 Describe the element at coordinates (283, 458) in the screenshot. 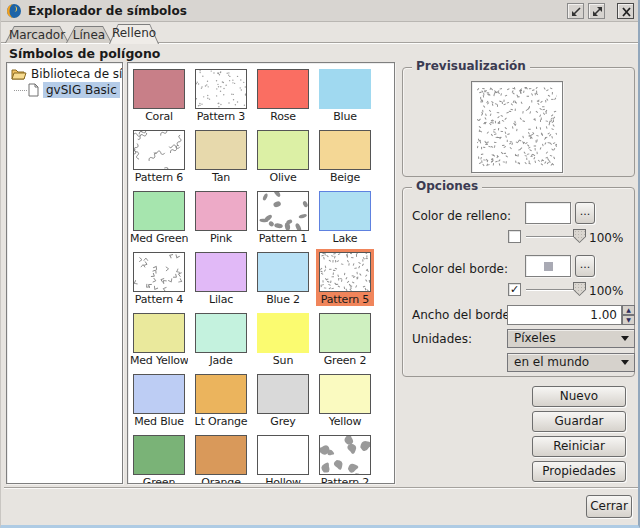

I see `swatch-cell-hollow: Hollow` at that location.